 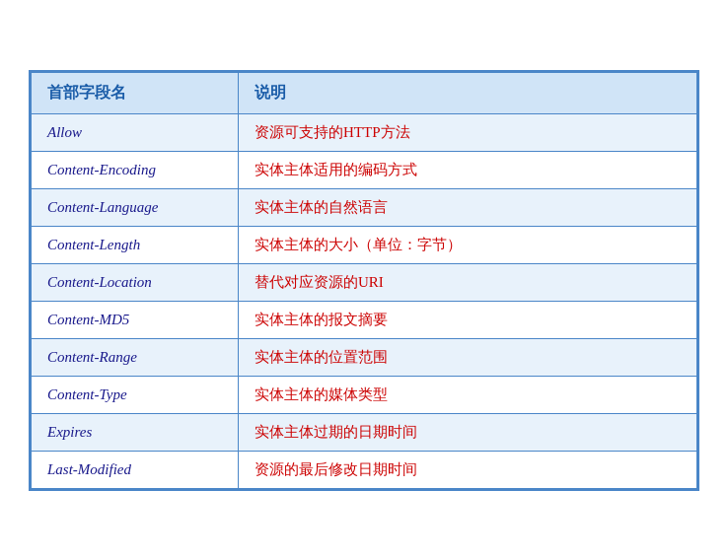 I want to click on description-cell: 实体主体的媒体类型, so click(x=468, y=394).